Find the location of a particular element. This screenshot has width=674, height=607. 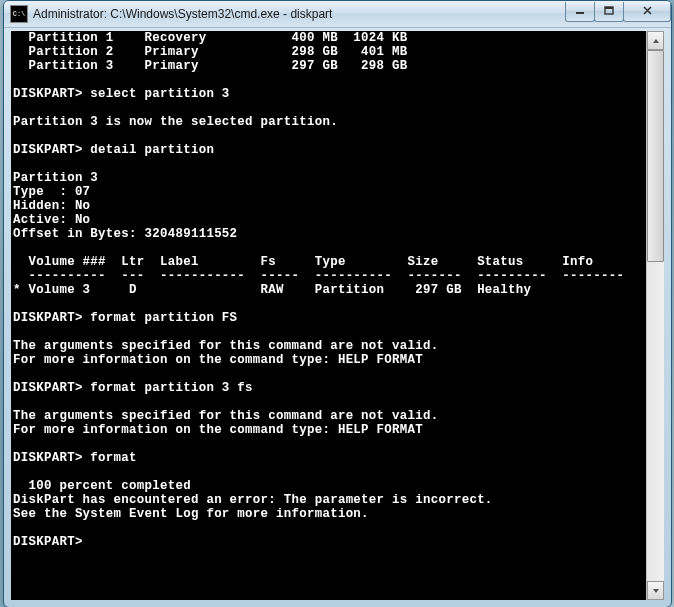

terminal-line: * Volume 3 D RAW Partition 297 GB Health… is located at coordinates (330, 290).